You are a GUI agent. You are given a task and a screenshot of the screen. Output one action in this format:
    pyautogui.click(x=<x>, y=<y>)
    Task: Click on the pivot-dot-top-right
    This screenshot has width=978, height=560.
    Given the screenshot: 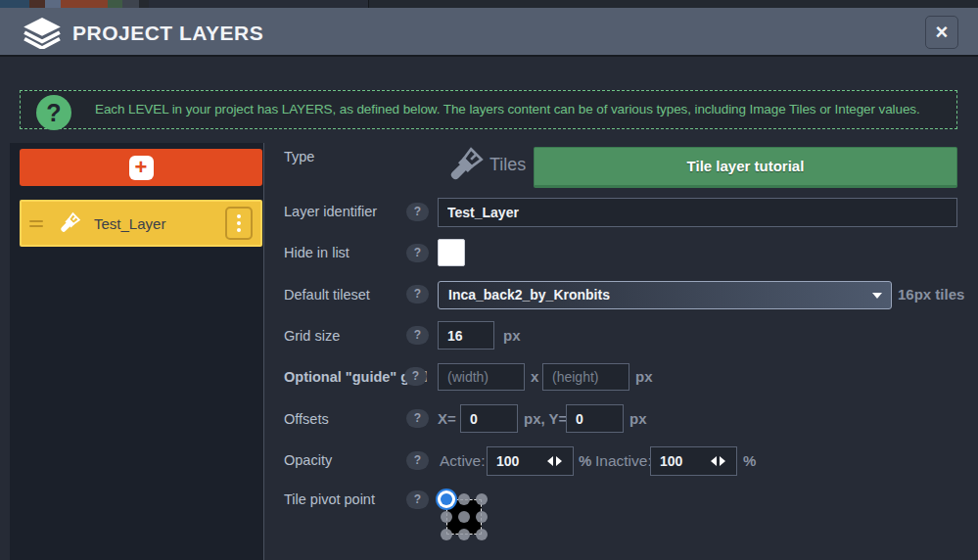 What is the action you would take?
    pyautogui.click(x=482, y=499)
    